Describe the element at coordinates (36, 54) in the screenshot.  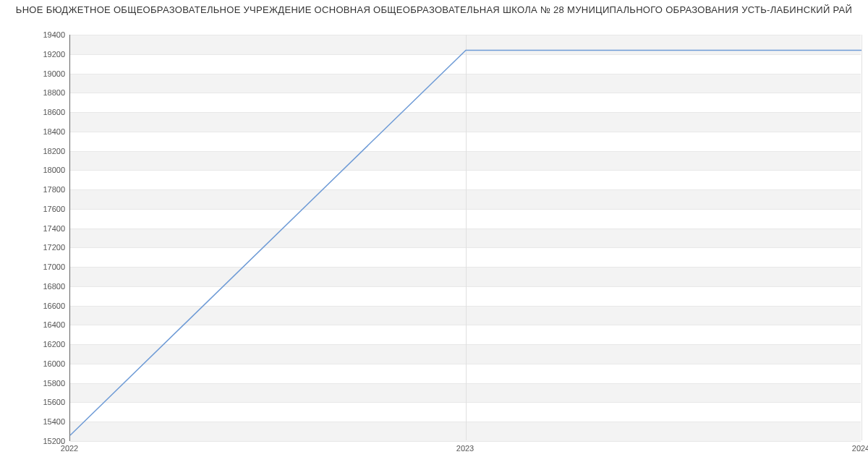
I see `y-tick-label: 19200` at that location.